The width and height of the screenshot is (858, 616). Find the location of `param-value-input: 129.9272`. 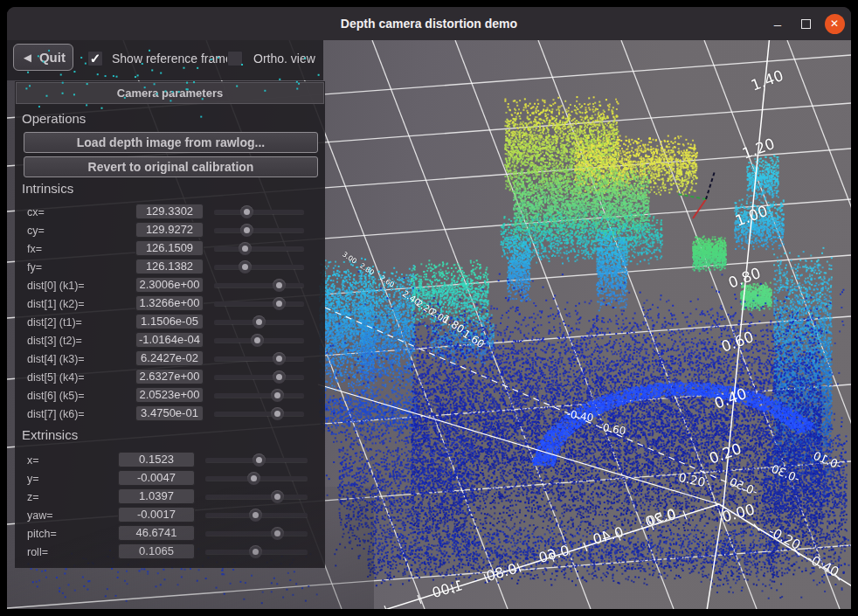

param-value-input: 129.9272 is located at coordinates (170, 230).